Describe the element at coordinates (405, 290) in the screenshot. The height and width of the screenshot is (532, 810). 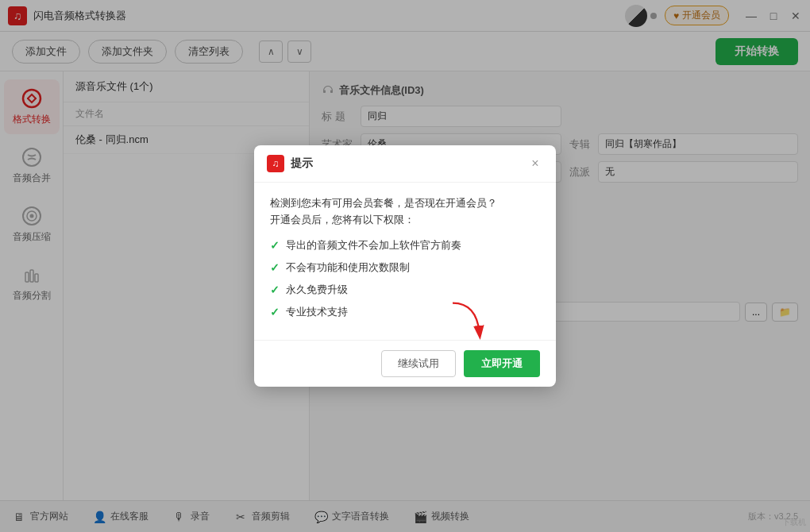
I see `dialog-feature-3: ✓ 永久免费升级` at that location.